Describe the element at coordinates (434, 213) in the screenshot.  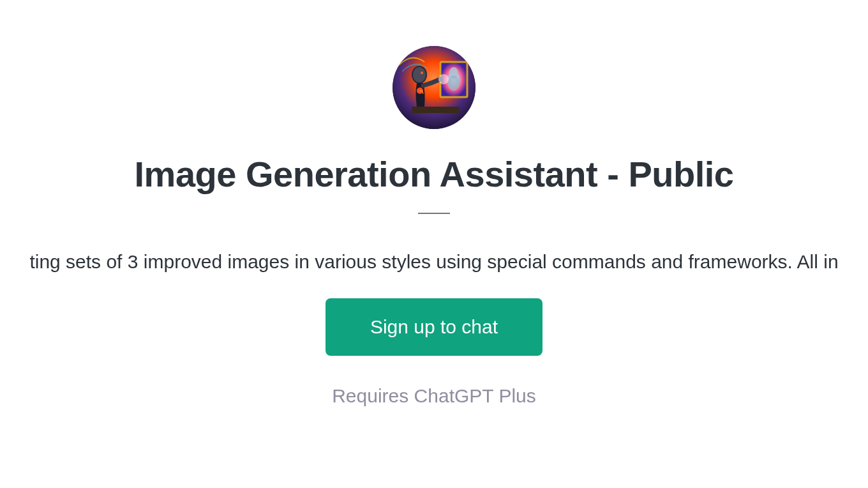
I see `title-divider` at that location.